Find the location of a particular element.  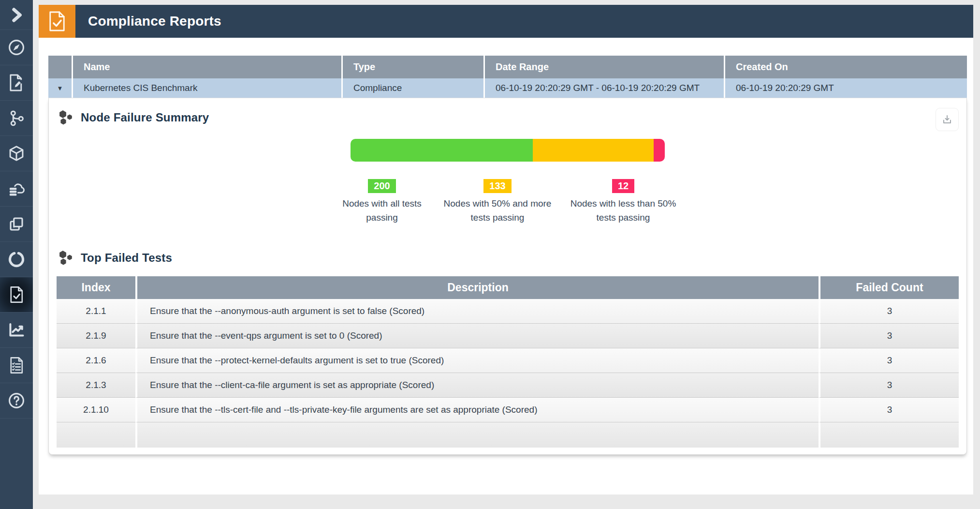

legend-item: 12Nodes with less than 50% tests passing is located at coordinates (623, 202).